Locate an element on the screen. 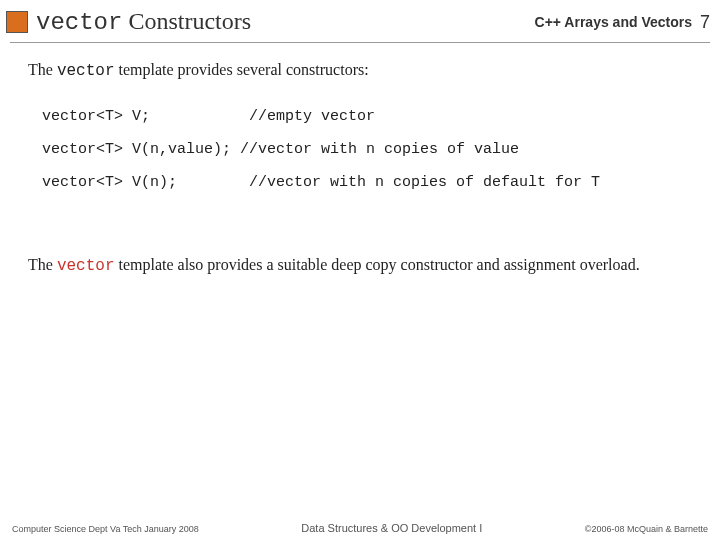 The image size is (720, 540). course-subtitle: C++ Arrays and Vectors is located at coordinates (614, 22).